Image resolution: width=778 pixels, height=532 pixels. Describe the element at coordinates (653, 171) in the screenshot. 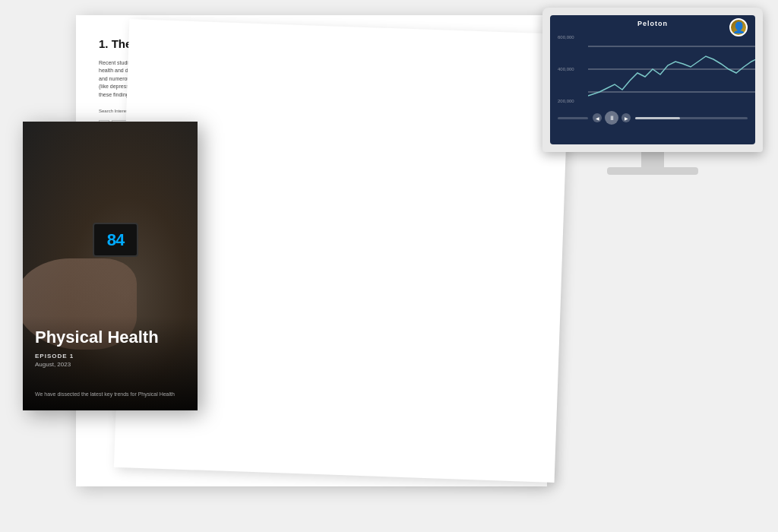

I see `monitor-base` at that location.